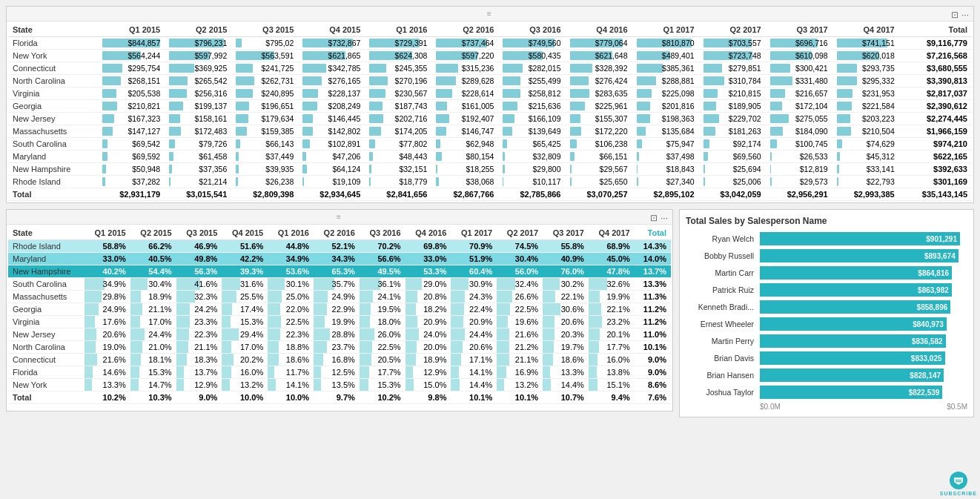 This screenshot has width=980, height=499. What do you see at coordinates (799, 157) in the screenshot?
I see `top-cell-9-11: $26,533` at bounding box center [799, 157].